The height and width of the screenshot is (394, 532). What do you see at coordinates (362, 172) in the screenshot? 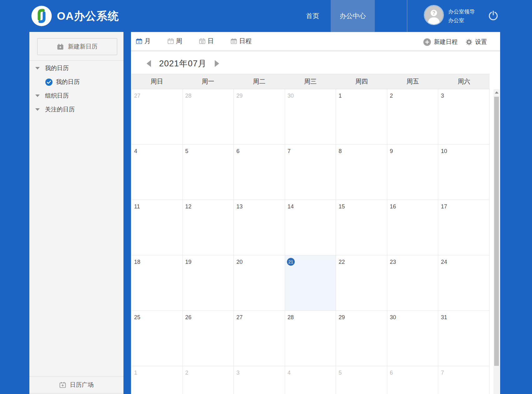
I see `calendar-day-cell: 8` at bounding box center [362, 172].